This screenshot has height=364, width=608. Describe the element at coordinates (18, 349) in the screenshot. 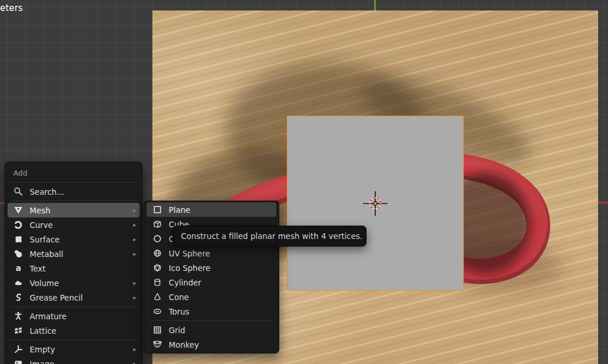

I see `empty-icon` at that location.